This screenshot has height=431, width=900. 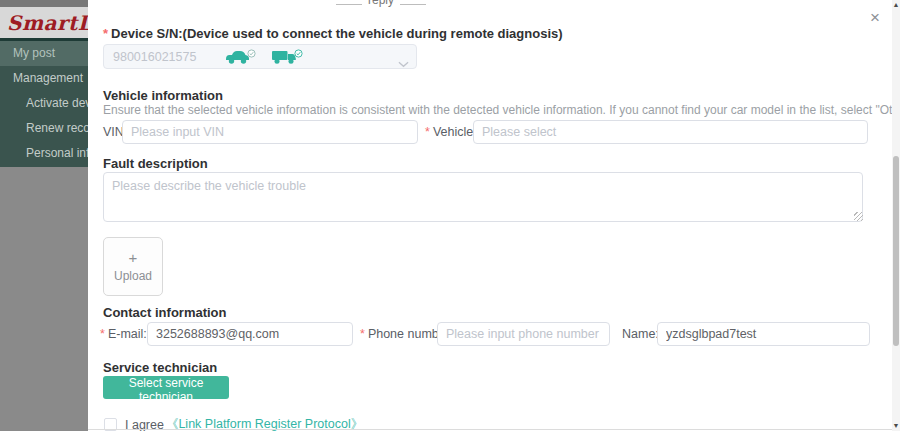 What do you see at coordinates (270, 132) in the screenshot?
I see `vin-input` at bounding box center [270, 132].